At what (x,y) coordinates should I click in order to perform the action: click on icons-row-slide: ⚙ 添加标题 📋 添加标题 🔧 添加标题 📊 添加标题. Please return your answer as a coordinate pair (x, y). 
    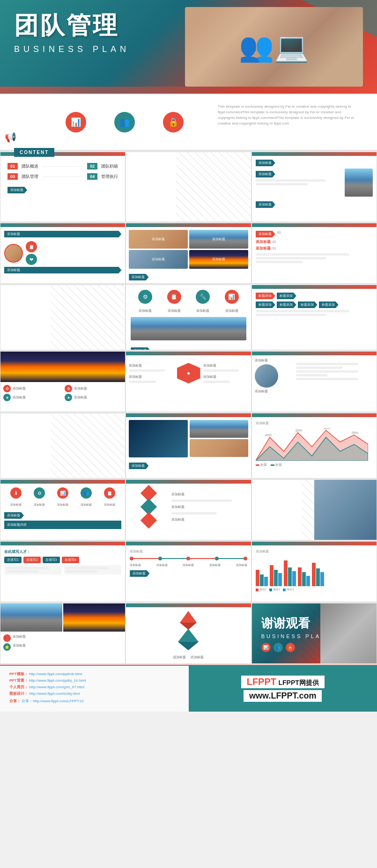
    Looking at the image, I should click on (188, 317).